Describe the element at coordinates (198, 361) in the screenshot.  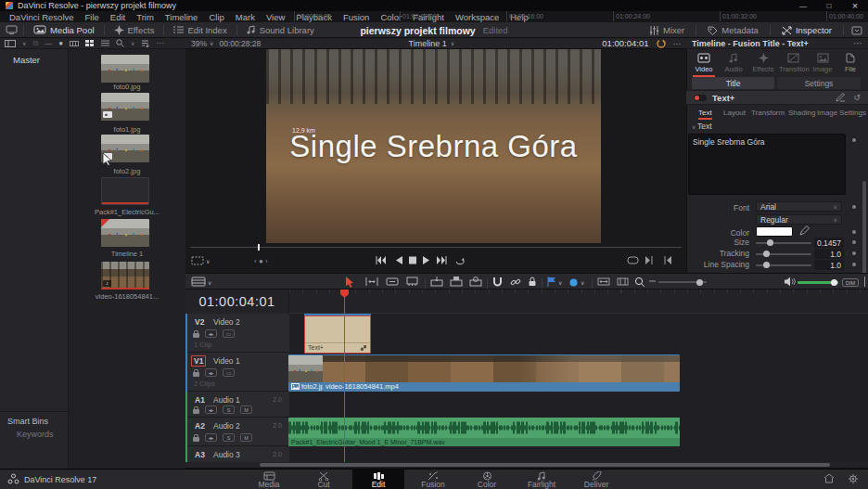
I see `track-id-selected: V1` at that location.